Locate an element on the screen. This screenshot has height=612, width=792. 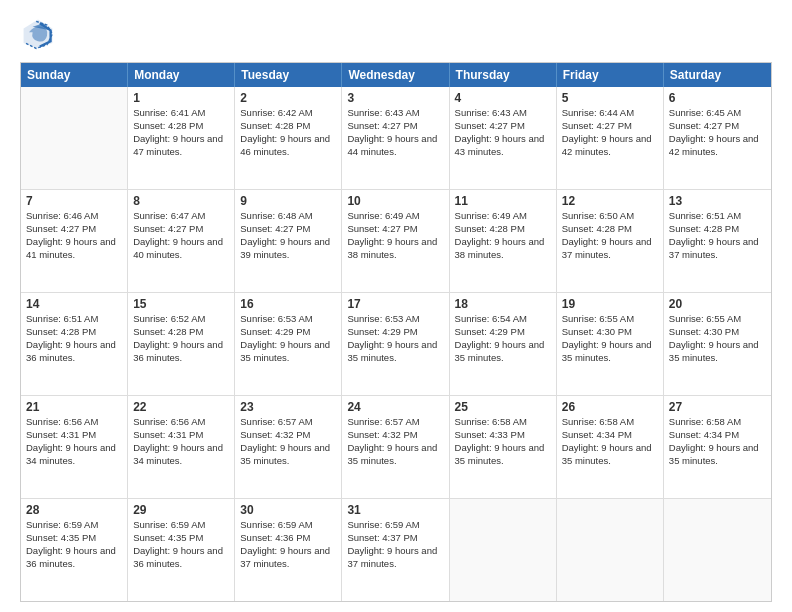
sunset-text: Sunset: 4:30 PM is located at coordinates (597, 332).